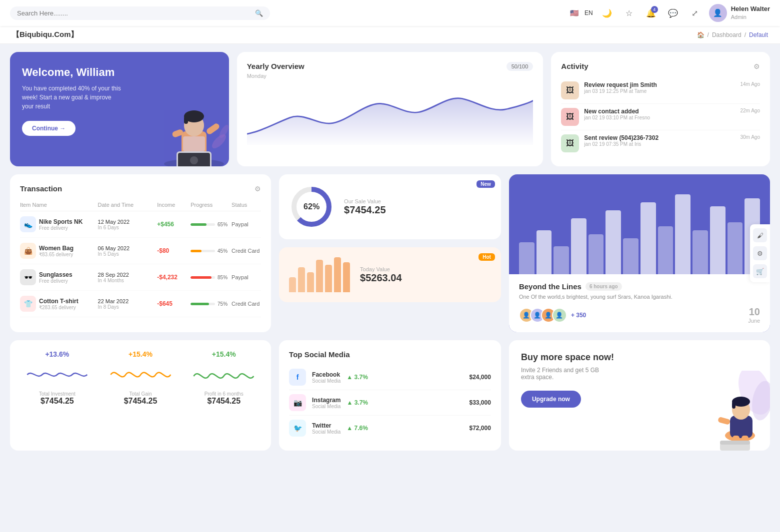  I want to click on search-icon: 🔍, so click(259, 13).